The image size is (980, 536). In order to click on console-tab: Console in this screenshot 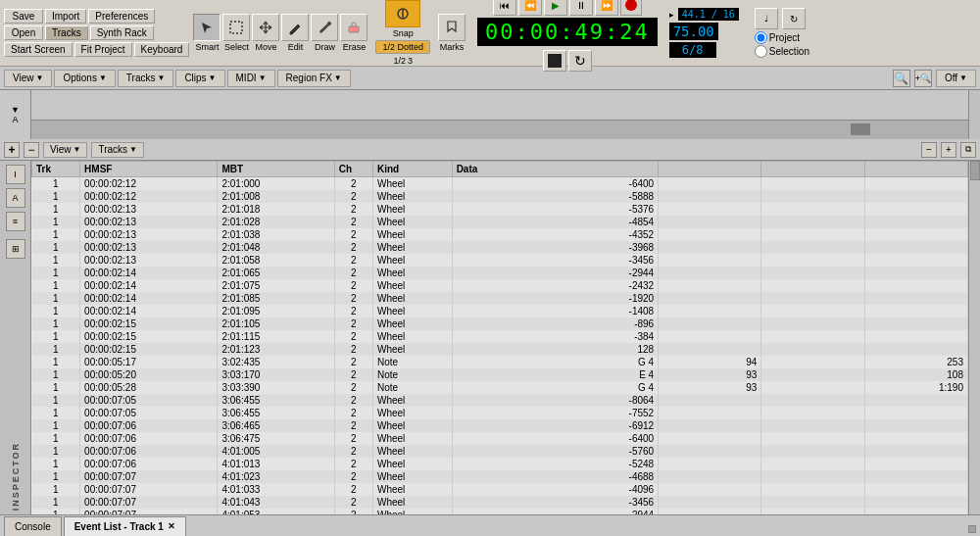, I will do `click(33, 526)`.